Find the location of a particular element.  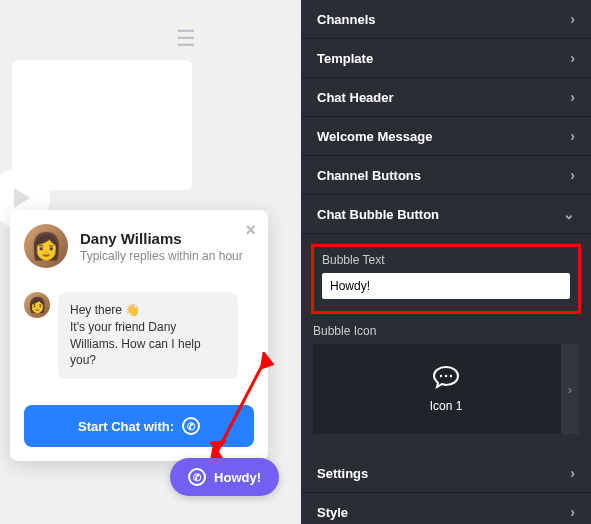

accordion-chat-bubble-button: Chat Bubble Button⌄ is located at coordinates (446, 214).